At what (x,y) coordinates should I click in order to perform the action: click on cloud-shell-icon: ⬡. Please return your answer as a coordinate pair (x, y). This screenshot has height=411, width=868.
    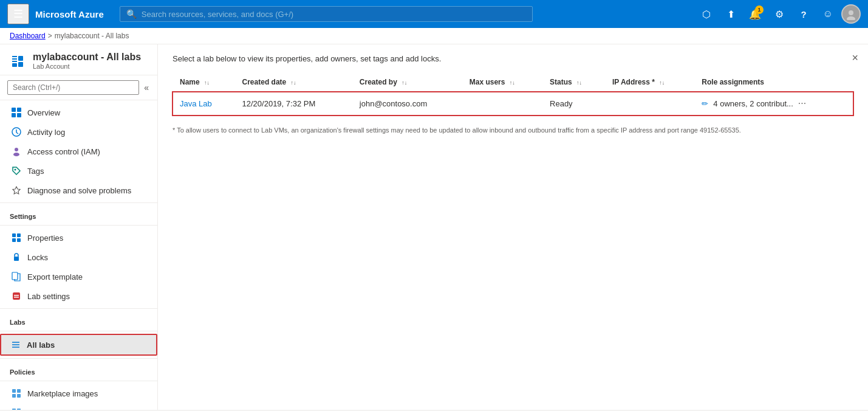
    Looking at the image, I should click on (706, 15).